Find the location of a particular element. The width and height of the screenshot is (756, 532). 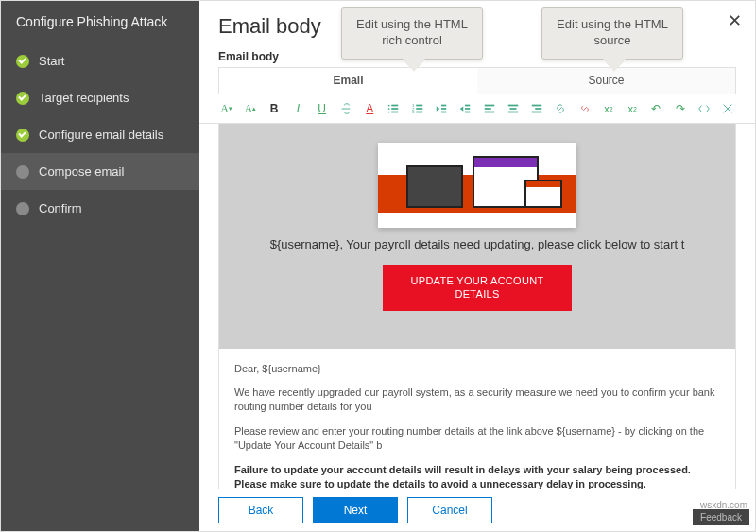

sidebar-title: Configure Phishing Attack is located at coordinates (100, 22).